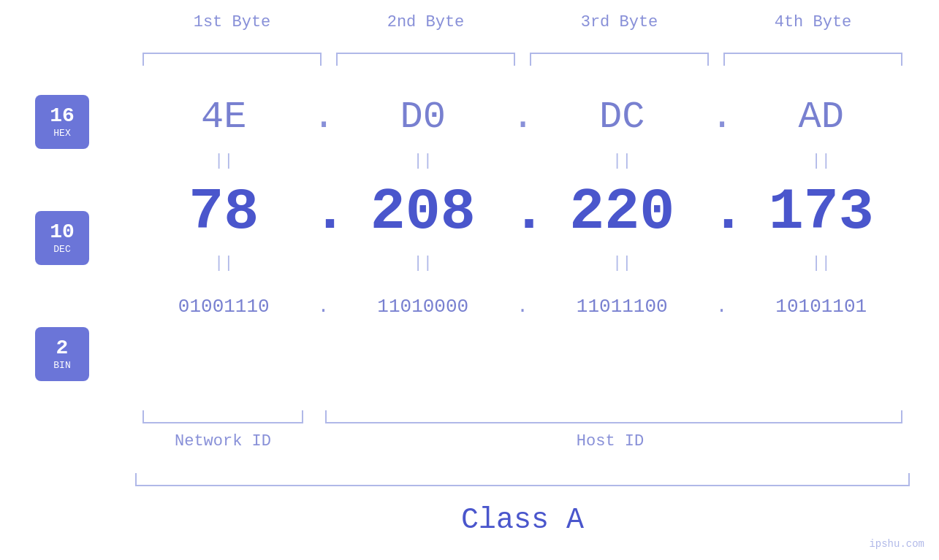 The image size is (939, 560). I want to click on column-headers: 1st Byte 2nd Byte 3rd Byte 4th Byte, so click(522, 22).